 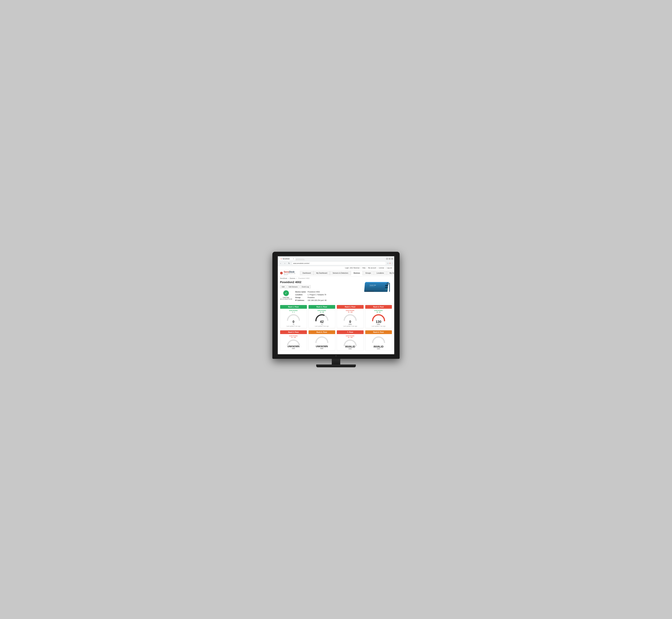 What do you see at coordinates (322, 317) in the screenshot?
I see `gauge-card: Rack 2. Floor SAFE RANGE:12 - 68 42 °C L…` at bounding box center [322, 317].